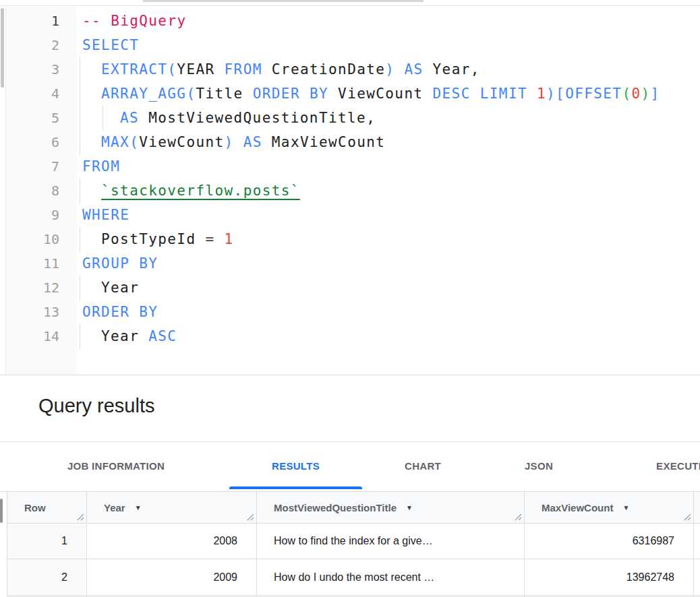 The height and width of the screenshot is (597, 700). Describe the element at coordinates (32, 191) in the screenshot. I see `line-number: 8` at that location.